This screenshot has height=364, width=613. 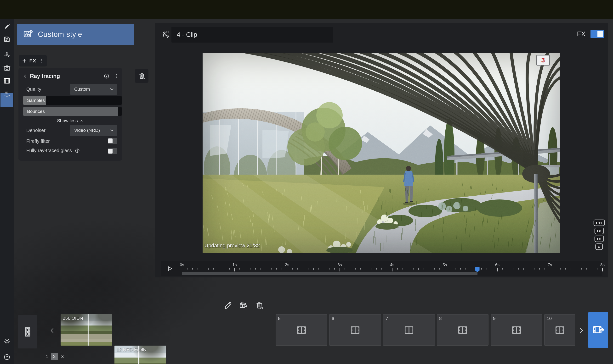 What do you see at coordinates (67, 121) in the screenshot?
I see `show-less-label: Show less` at bounding box center [67, 121].